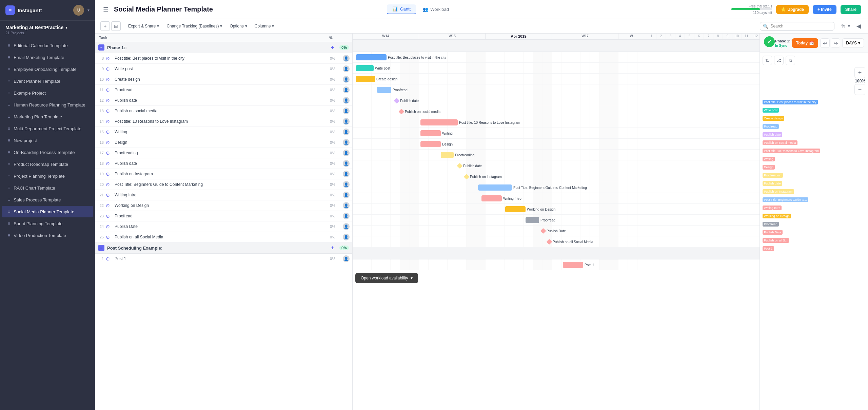 The image size is (868, 410). I want to click on task-name: Proofreading, so click(219, 153).